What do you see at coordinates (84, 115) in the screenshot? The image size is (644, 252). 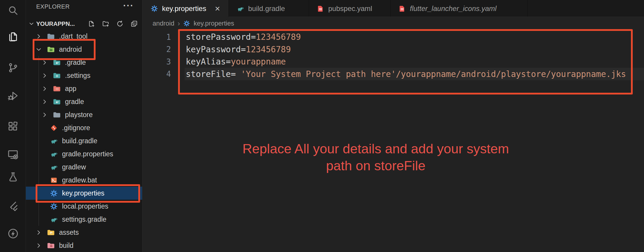 I see `tree-item-playstore: playstore` at bounding box center [84, 115].